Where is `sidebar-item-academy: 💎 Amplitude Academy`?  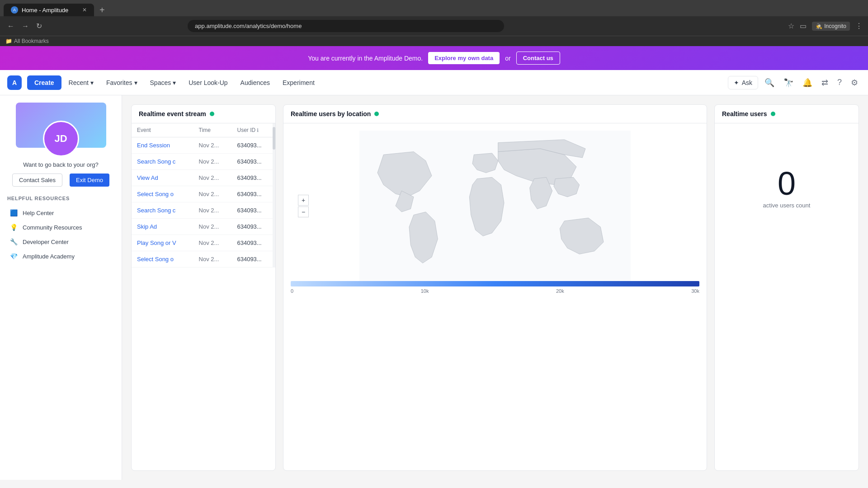 sidebar-item-academy: 💎 Amplitude Academy is located at coordinates (61, 256).